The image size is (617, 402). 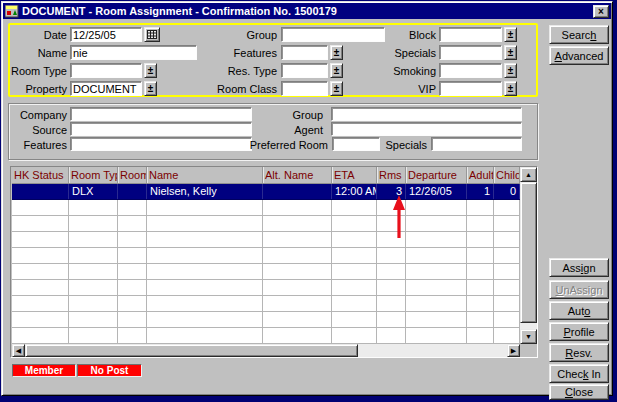 I want to click on scroll-up-button: ▲, so click(x=528, y=174).